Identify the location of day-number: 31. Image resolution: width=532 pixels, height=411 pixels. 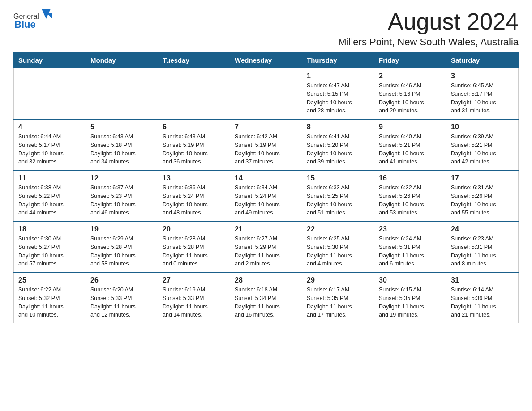
(482, 280).